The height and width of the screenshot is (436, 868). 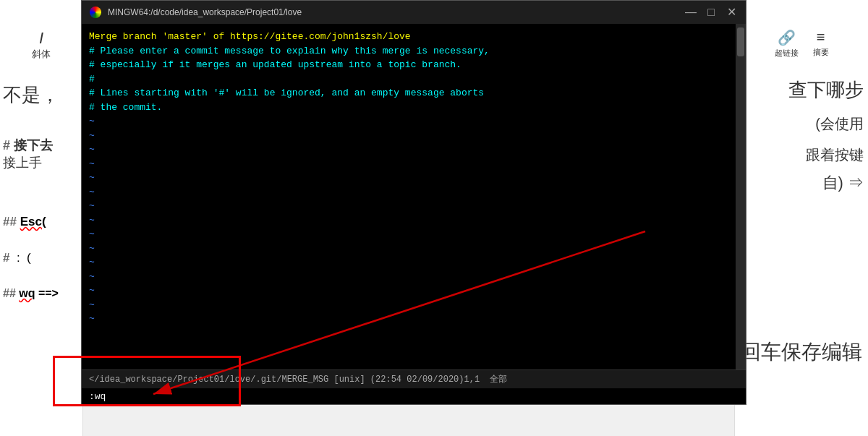 What do you see at coordinates (409, 291) in the screenshot?
I see `terminal-tilde-13: ~` at bounding box center [409, 291].